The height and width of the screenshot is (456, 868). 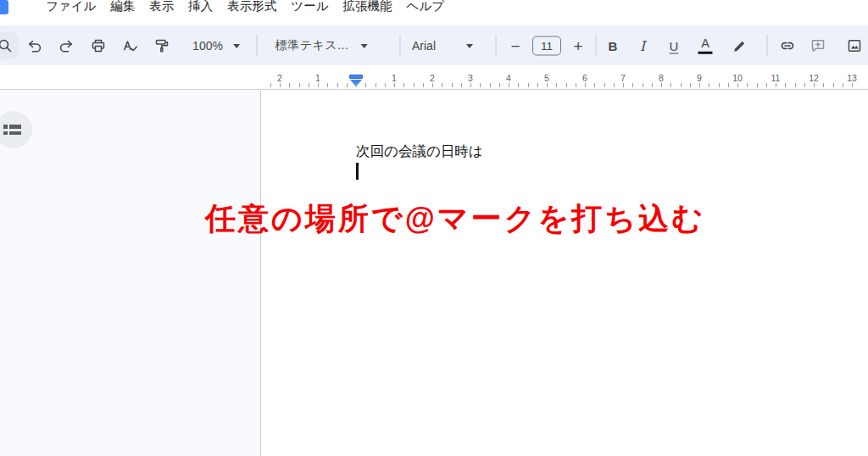 What do you see at coordinates (122, 7) in the screenshot?
I see `menu-item: 編集` at bounding box center [122, 7].